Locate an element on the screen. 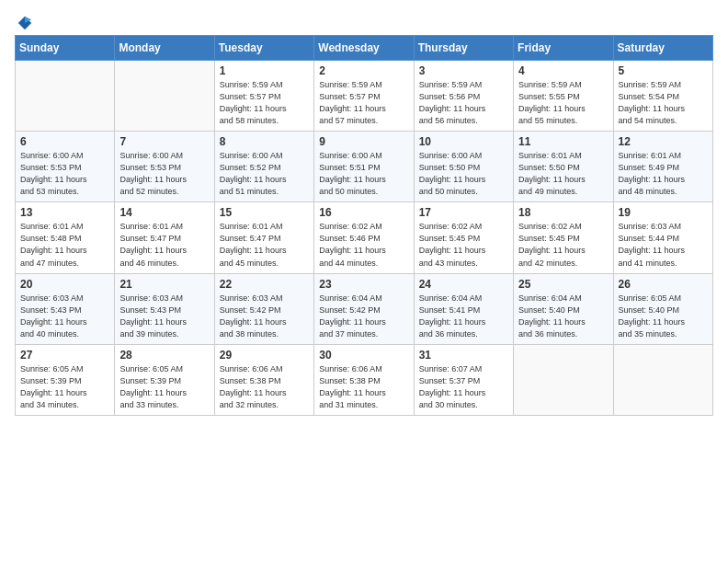 This screenshot has height=563, width=728. day-info: Sunrise: 6:02 AM Sunset: 5:46 PM Dayligh… is located at coordinates (364, 245).